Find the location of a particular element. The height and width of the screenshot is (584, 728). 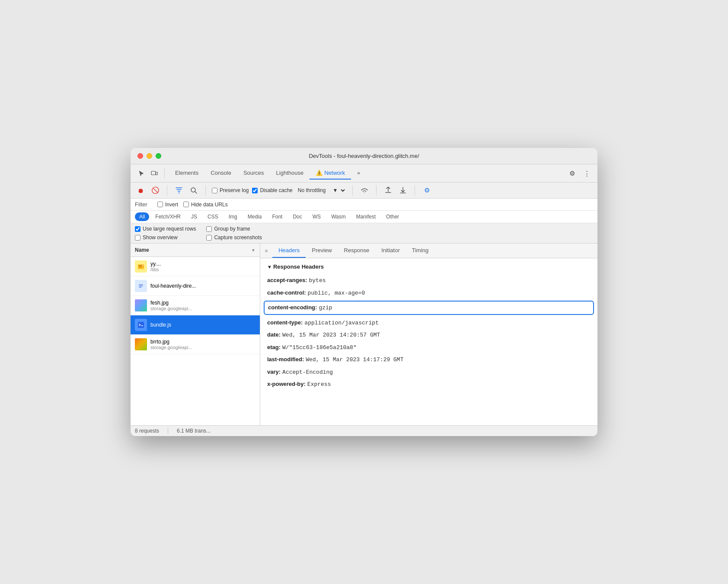

filter-js: JS is located at coordinates (194, 217).